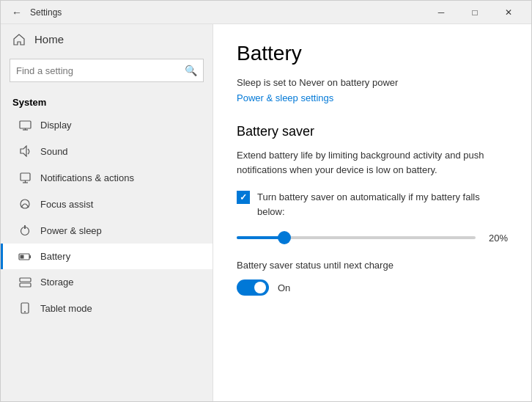  Describe the element at coordinates (372, 163) in the screenshot. I see `battery-saver-description: Extend battery life by limiting backgrou…` at that location.